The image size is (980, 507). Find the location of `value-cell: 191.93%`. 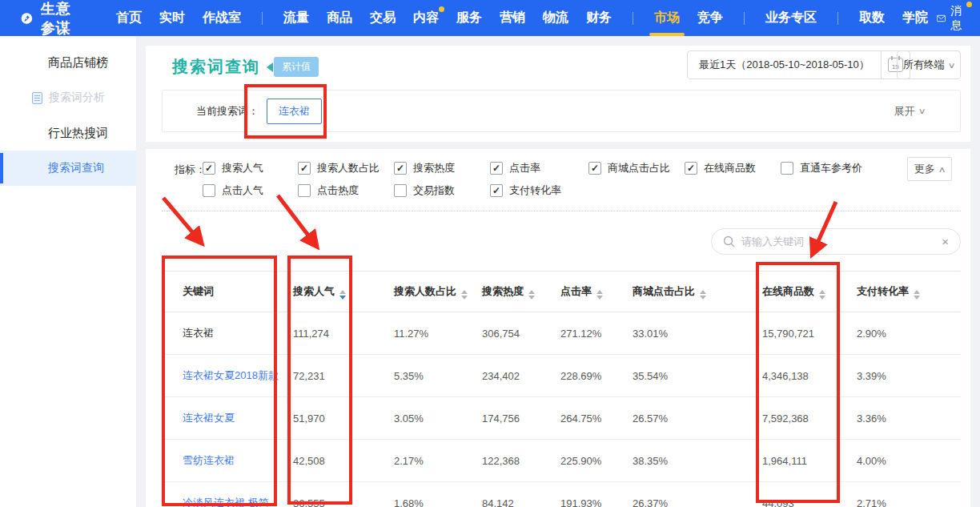

value-cell: 191.93% is located at coordinates (590, 495).